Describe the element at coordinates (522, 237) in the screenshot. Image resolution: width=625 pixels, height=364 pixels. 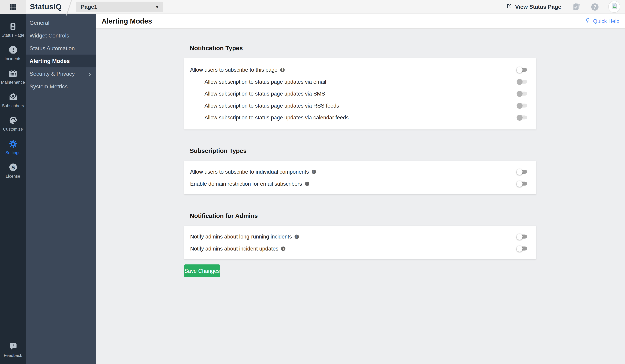
I see `toggle-notify-admins-about-long-running-incidents` at that location.